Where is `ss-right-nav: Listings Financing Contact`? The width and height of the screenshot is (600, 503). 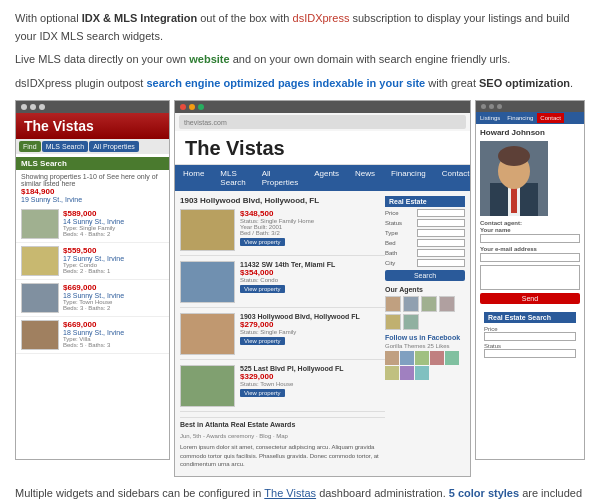
ss-right-nav: Listings Financing Contact is located at coordinates (530, 118).